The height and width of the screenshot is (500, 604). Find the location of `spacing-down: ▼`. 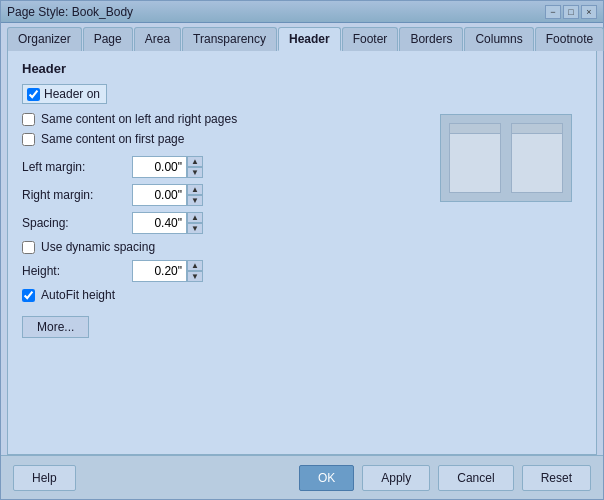

spacing-down: ▼ is located at coordinates (195, 228).